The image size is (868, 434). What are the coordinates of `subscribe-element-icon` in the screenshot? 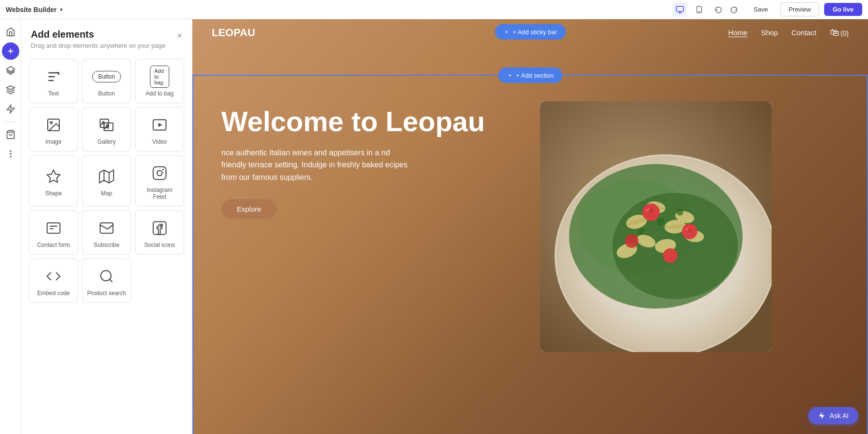 It's located at (107, 228).